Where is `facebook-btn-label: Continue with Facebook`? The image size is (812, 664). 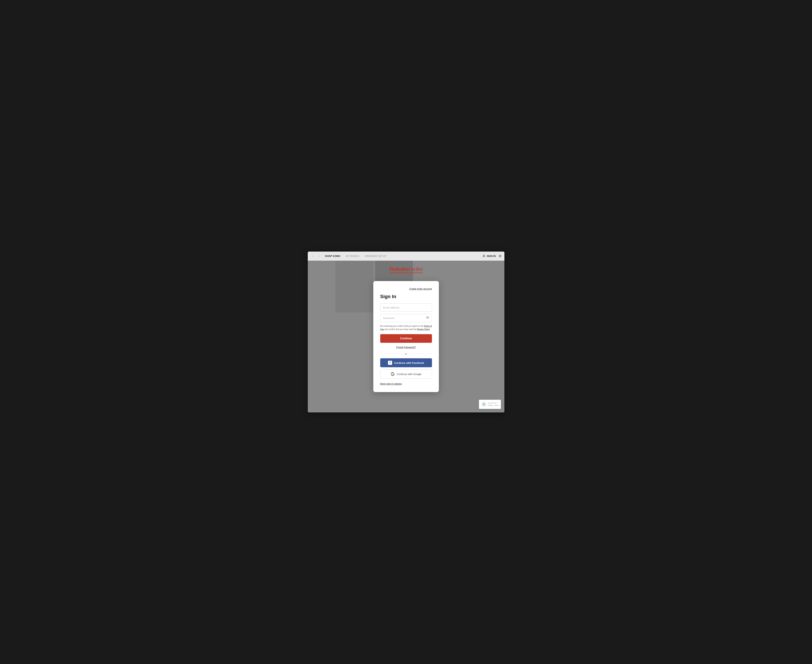 facebook-btn-label: Continue with Facebook is located at coordinates (409, 363).